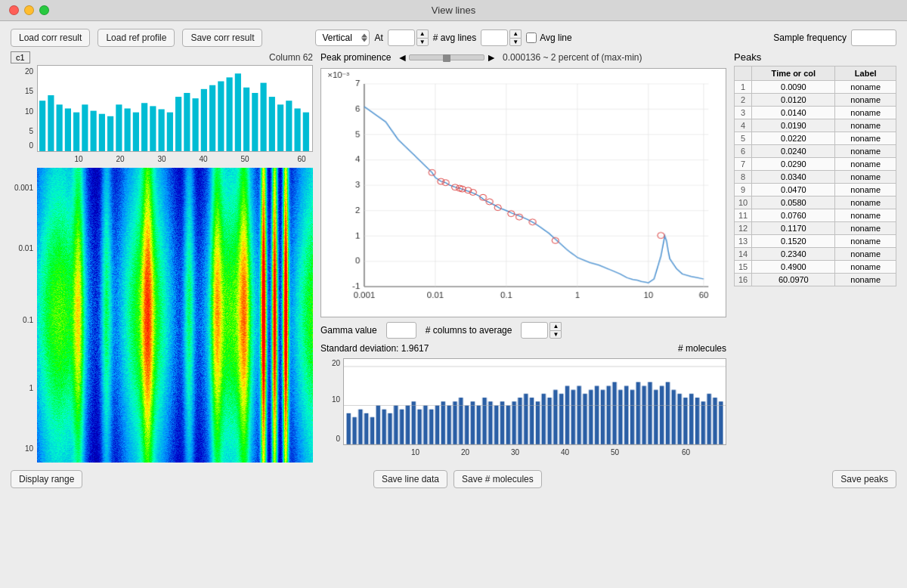 Image resolution: width=907 pixels, height=588 pixels. Describe the element at coordinates (535, 452) in the screenshot. I see `bottom-bar-x-axis: 10 20 30 40 50 60` at that location.